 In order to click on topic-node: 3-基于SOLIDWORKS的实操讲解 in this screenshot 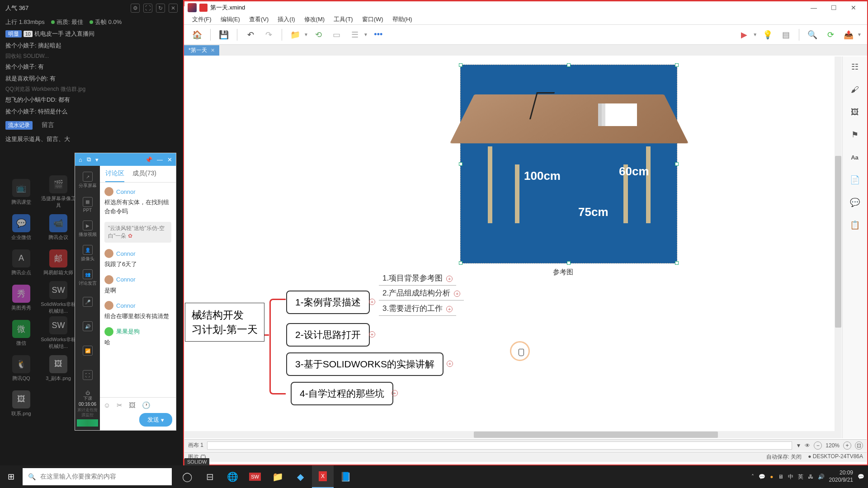, I will do `click(365, 364)`.